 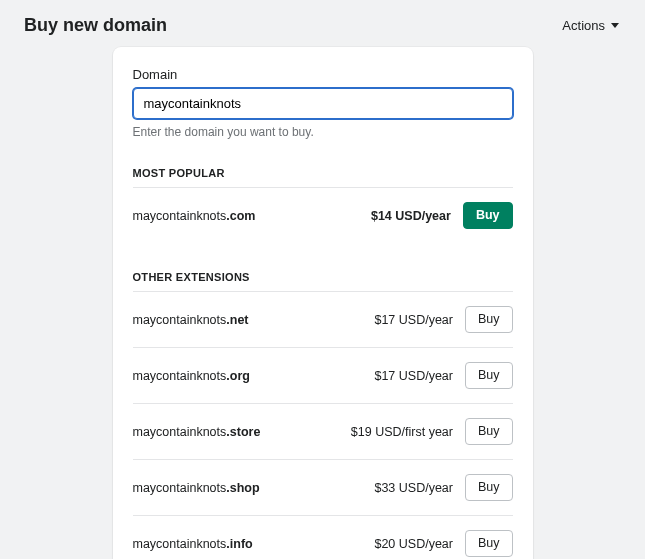 What do you see at coordinates (236, 432) in the screenshot?
I see `domain-name: maycontainknots.store` at bounding box center [236, 432].